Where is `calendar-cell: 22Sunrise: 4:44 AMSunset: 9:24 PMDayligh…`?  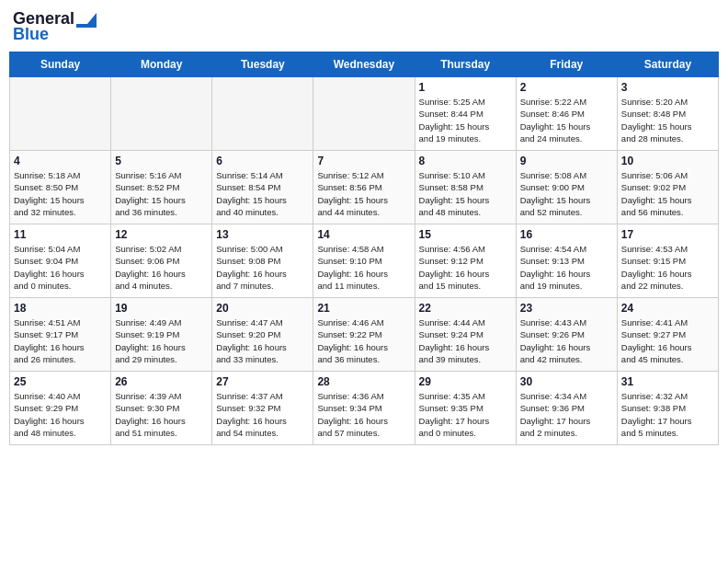 calendar-cell: 22Sunrise: 4:44 AMSunset: 9:24 PMDayligh… is located at coordinates (465, 335).